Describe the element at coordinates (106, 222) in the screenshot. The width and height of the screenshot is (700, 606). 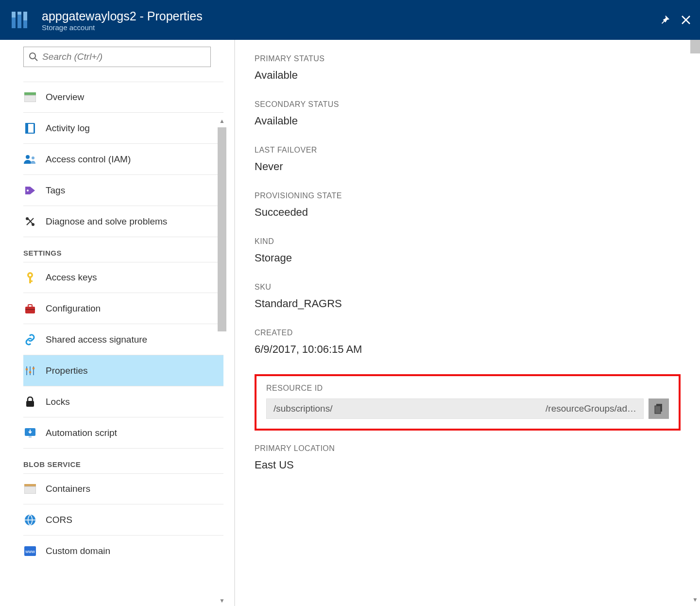
I see `sidebar-item-label: Diagnose and solve problems` at that location.